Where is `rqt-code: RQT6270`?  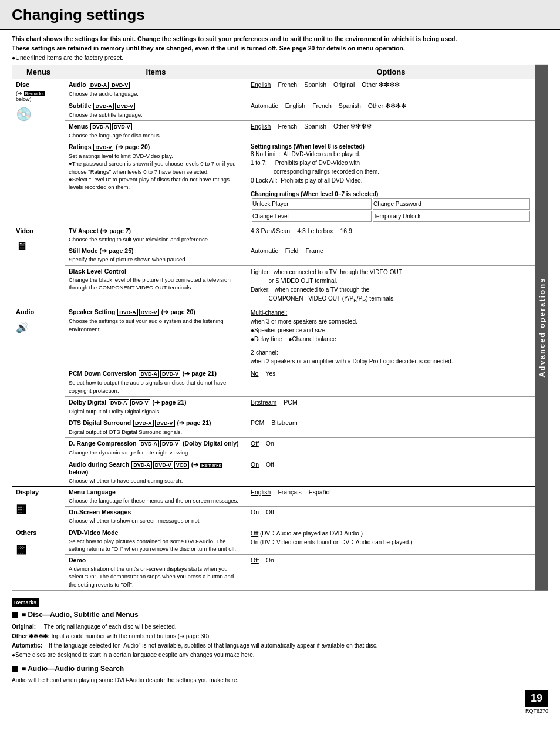
rqt-code: RQT6270 is located at coordinates (537, 711).